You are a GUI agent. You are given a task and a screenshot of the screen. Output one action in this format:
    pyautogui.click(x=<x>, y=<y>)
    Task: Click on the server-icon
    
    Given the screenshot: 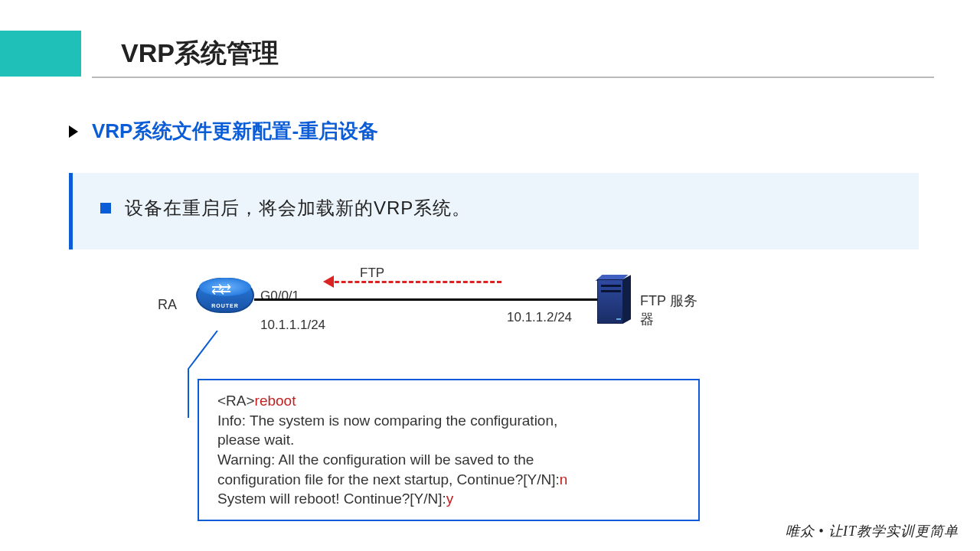 What is the action you would take?
    pyautogui.click(x=615, y=302)
    